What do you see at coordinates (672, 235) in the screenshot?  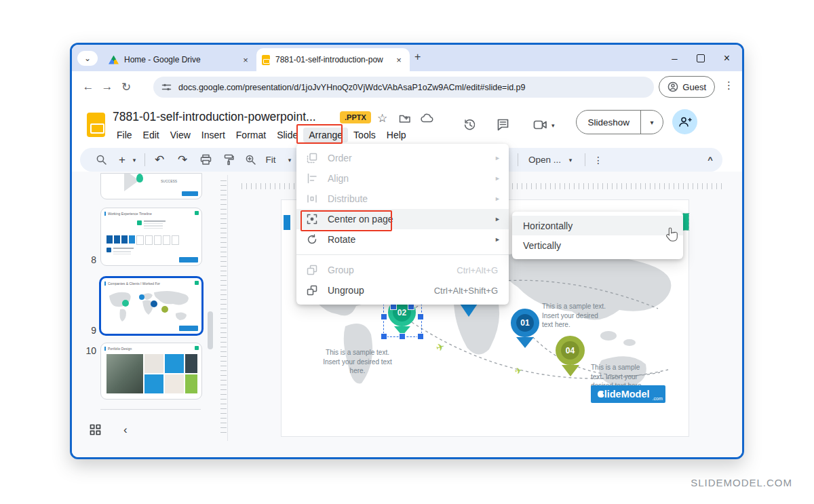 I see `cursor-hand-icon` at bounding box center [672, 235].